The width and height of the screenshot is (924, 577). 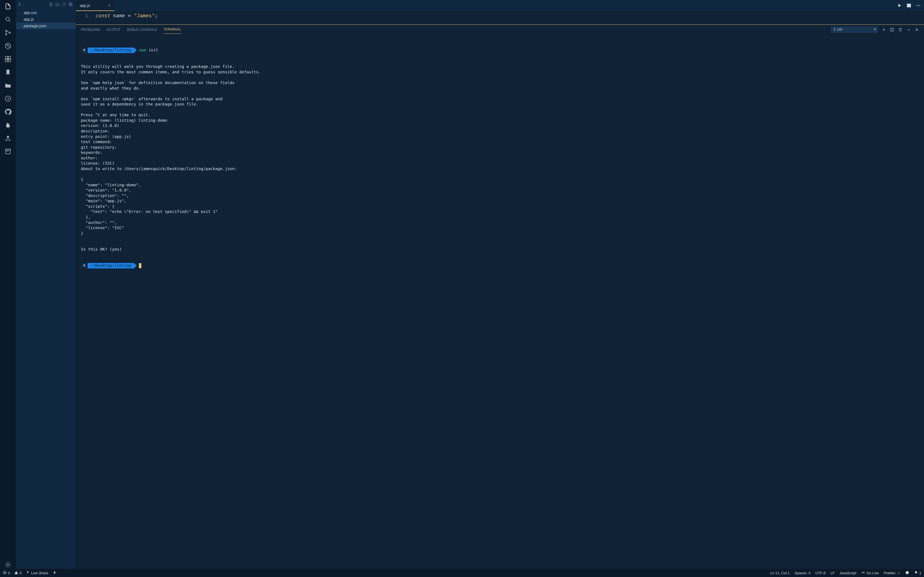 I want to click on debug-disabled-icon, so click(x=8, y=46).